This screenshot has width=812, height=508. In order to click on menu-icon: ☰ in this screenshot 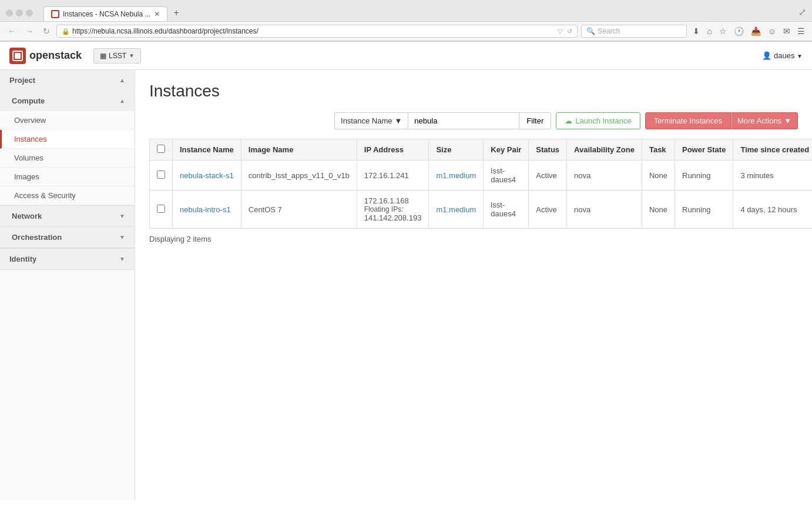, I will do `click(801, 31)`.